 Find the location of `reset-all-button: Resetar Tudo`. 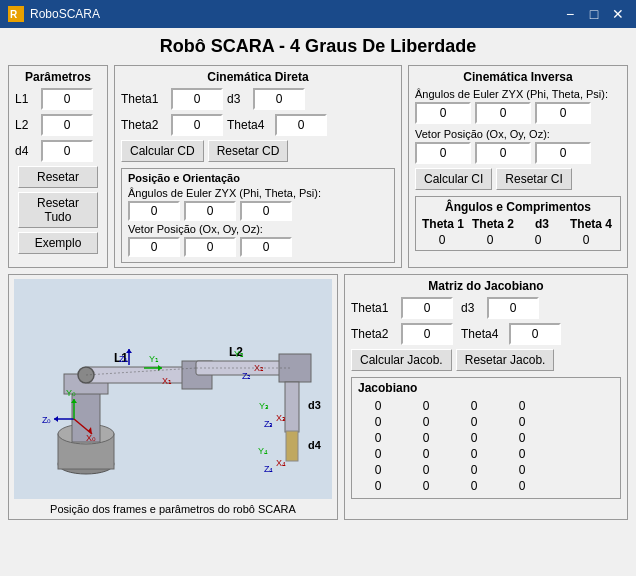

reset-all-button: Resetar Tudo is located at coordinates (58, 210).